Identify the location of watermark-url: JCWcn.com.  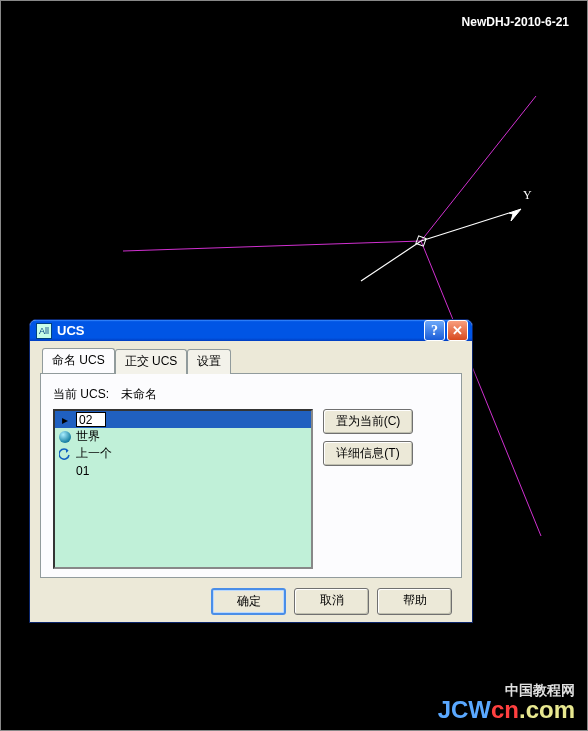
(506, 710).